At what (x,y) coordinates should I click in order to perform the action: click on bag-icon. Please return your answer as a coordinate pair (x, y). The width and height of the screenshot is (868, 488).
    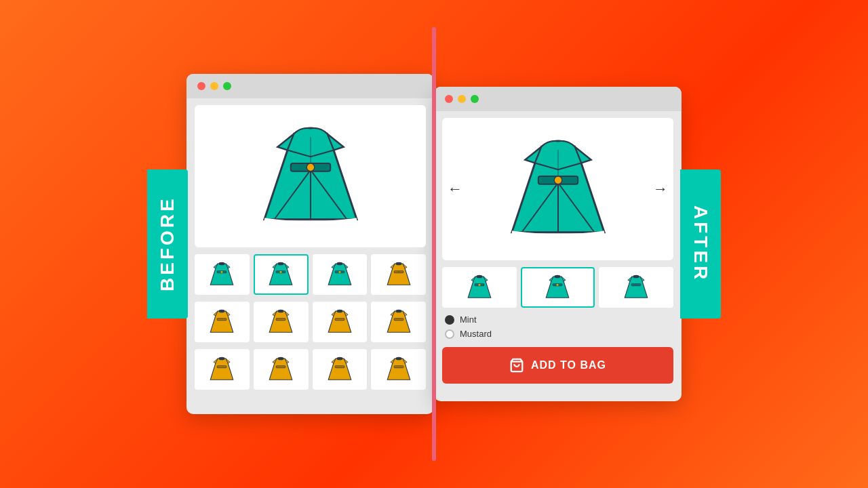
    Looking at the image, I should click on (517, 365).